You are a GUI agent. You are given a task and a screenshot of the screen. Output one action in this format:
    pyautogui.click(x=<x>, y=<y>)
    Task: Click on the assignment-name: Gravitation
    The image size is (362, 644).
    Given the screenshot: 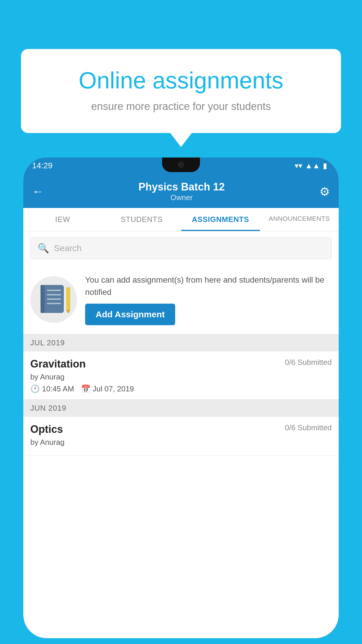 What is the action you would take?
    pyautogui.click(x=58, y=364)
    